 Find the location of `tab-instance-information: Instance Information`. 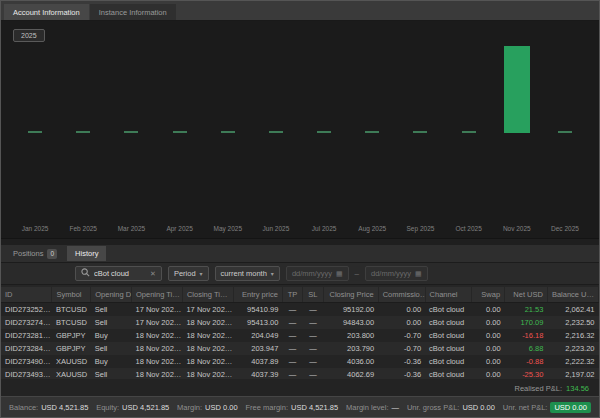

tab-instance-information: Instance Information is located at coordinates (133, 12).